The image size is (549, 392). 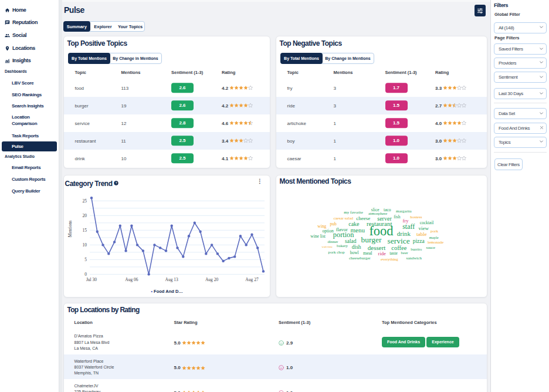 What do you see at coordinates (70, 229) in the screenshot?
I see `svg-text: Mentions` at bounding box center [70, 229].